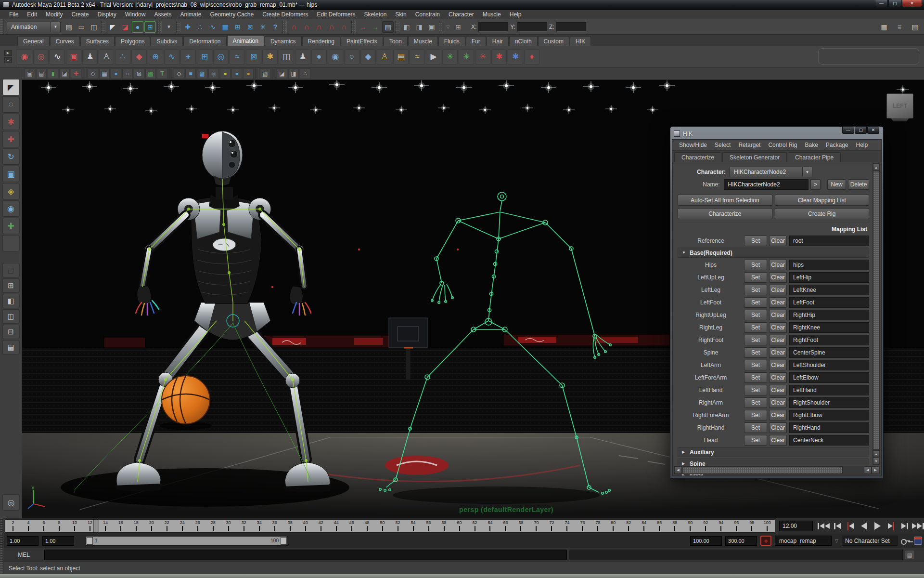 The image size is (924, 578). Describe the element at coordinates (499, 57) in the screenshot. I see `shelf-turbulence-field-icon: ✱` at that location.